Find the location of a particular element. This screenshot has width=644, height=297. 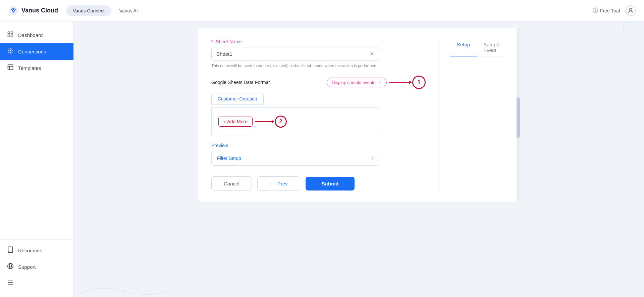

connections-icon is located at coordinates (10, 52).